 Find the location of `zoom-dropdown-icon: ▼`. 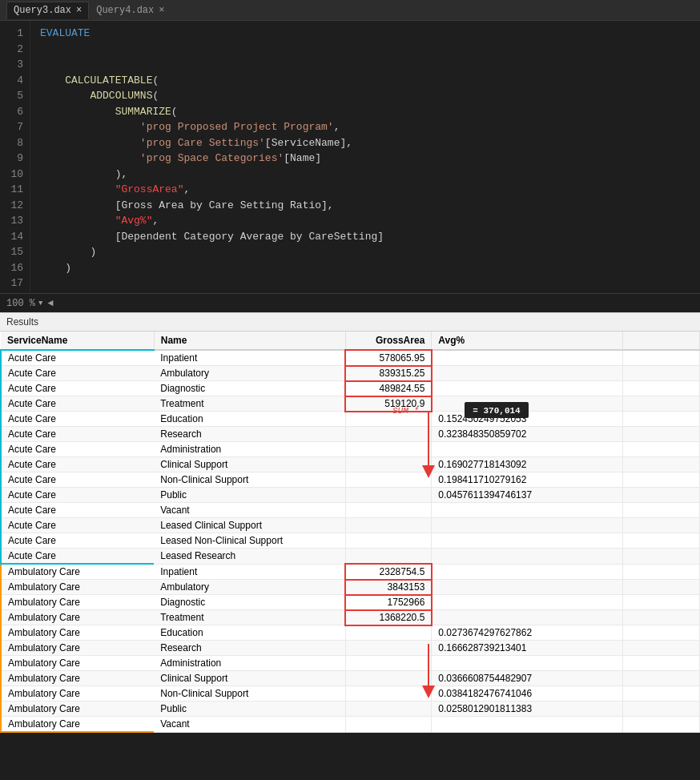

zoom-dropdown-icon: ▼ is located at coordinates (40, 304).